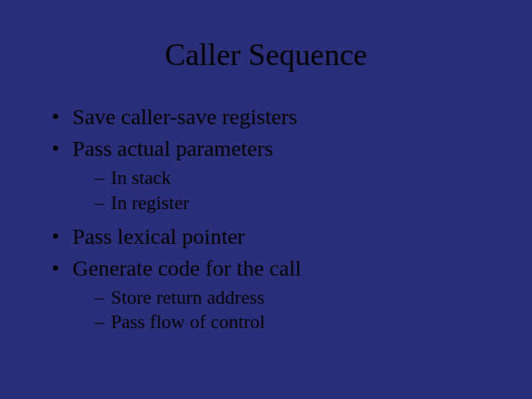  I want to click on sub-bullet-text: In stack, so click(141, 177).